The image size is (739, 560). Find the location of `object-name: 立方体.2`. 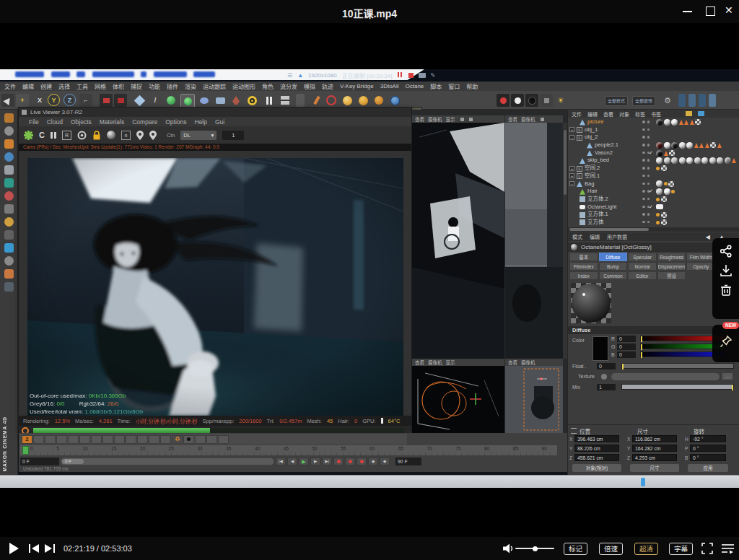

object-name: 立方体.2 is located at coordinates (598, 199).